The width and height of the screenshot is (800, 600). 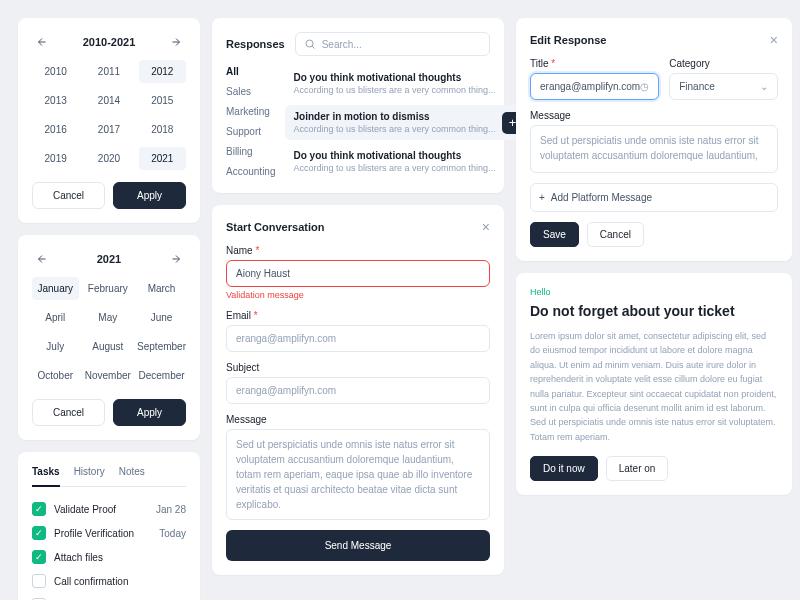 What do you see at coordinates (109, 120) in the screenshot?
I see `year-picker: 2010-2021 201020112012201320142015201620…` at bounding box center [109, 120].